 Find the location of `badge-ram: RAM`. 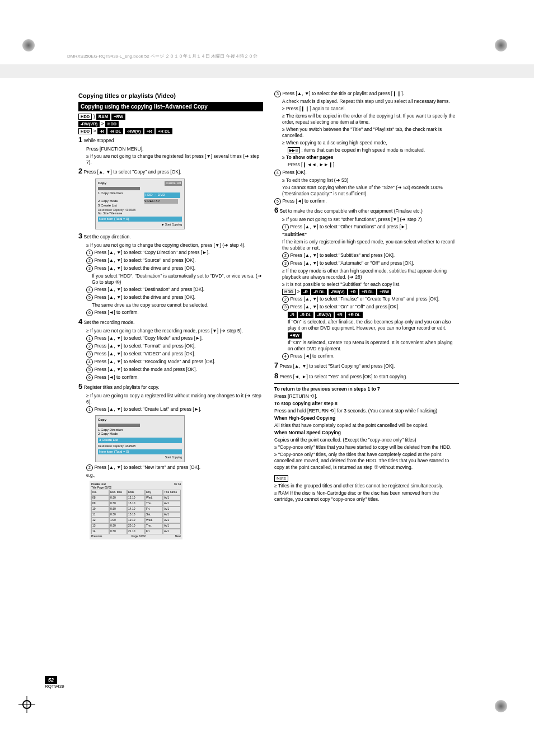

badge-ram: RAM is located at coordinates (103, 116).